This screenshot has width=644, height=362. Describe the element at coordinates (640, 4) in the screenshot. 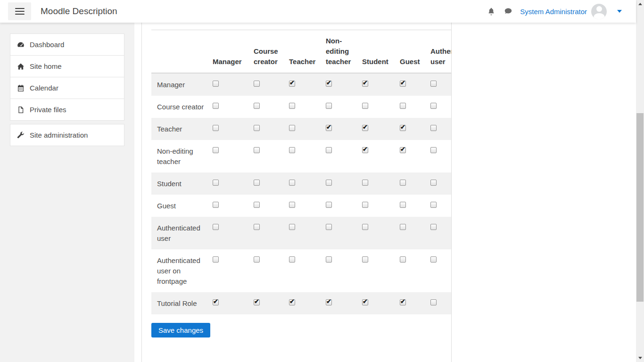

I see `scroll-up-arrow-icon` at that location.